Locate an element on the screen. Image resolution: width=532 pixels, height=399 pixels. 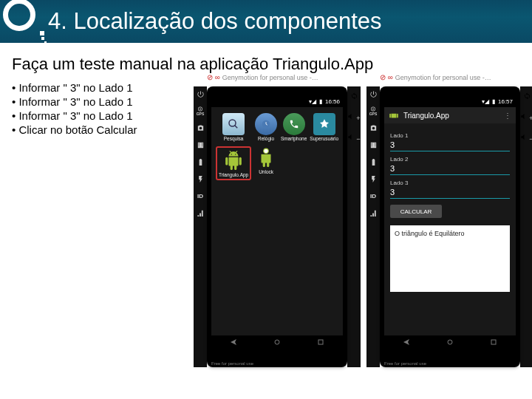
input-lado1: 3 is located at coordinates (450, 145).